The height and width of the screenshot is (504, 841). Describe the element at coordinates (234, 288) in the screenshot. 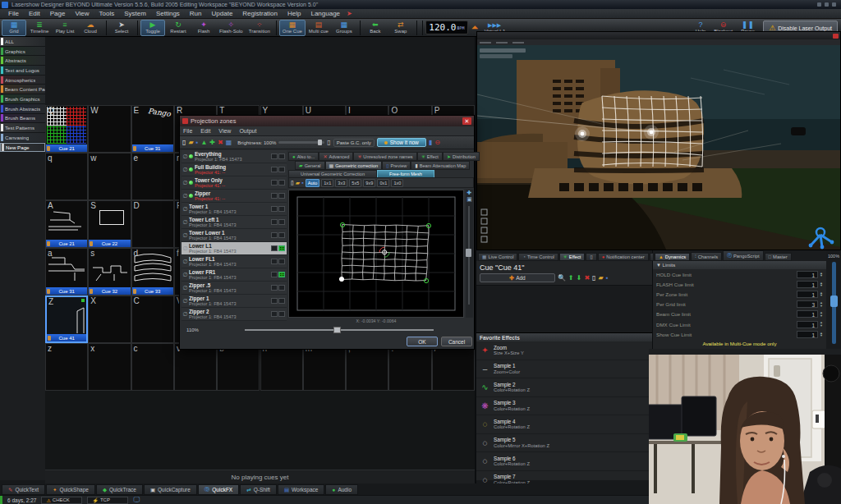

I see `zone-row-zipper-5: ∅Zipper .5Projector 1: FB4 15473` at that location.